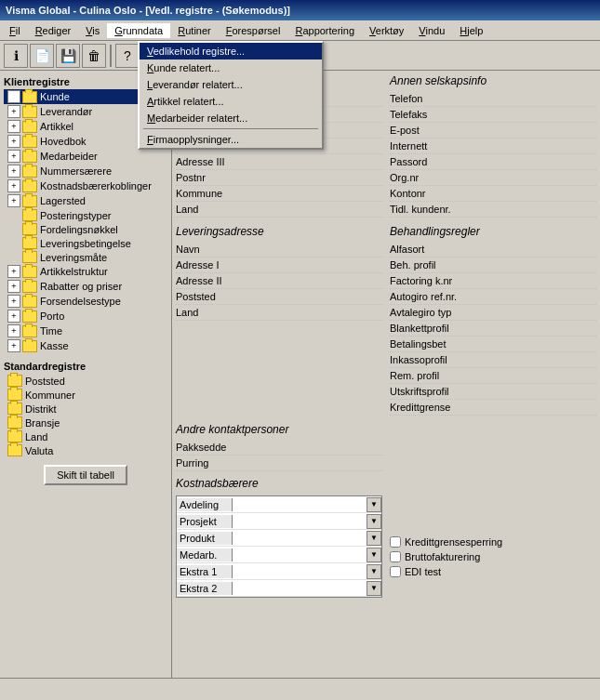 The width and height of the screenshot is (600, 700). What do you see at coordinates (86, 422) in the screenshot?
I see `sidebar-item-bransje: Bransje` at bounding box center [86, 422].